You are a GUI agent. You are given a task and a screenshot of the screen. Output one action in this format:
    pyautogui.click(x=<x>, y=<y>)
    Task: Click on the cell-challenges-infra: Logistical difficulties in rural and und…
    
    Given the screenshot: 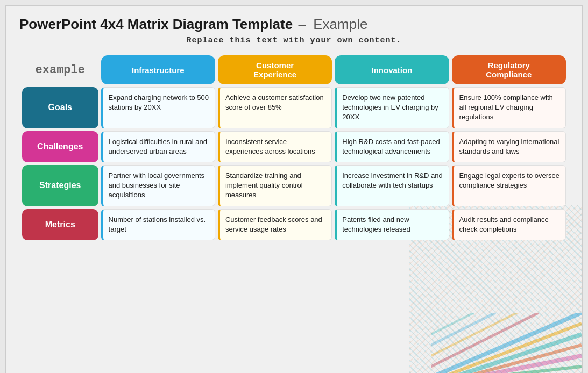 What is the action you would take?
    pyautogui.click(x=158, y=147)
    